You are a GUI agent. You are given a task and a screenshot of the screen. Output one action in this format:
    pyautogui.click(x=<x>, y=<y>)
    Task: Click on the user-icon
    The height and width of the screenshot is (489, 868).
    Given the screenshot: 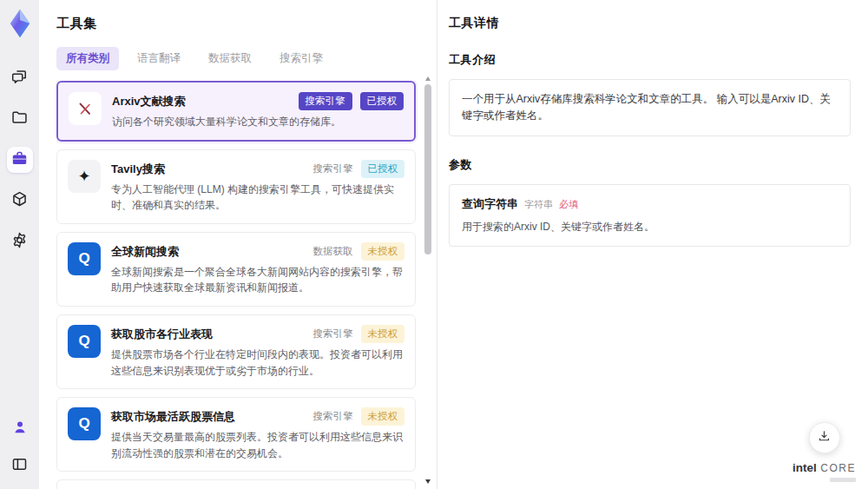 What is the action you would take?
    pyautogui.click(x=20, y=429)
    